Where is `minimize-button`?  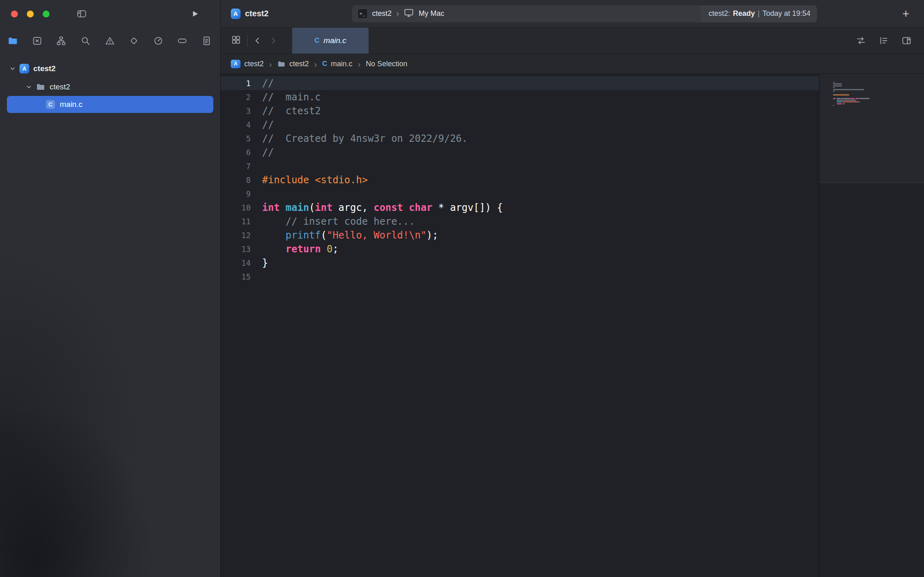
minimize-button is located at coordinates (30, 14).